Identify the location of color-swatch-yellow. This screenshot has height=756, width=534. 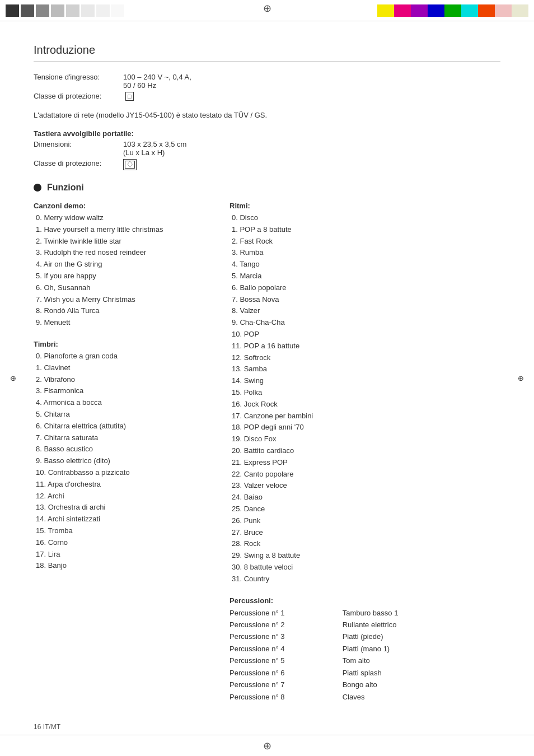
(386, 11).